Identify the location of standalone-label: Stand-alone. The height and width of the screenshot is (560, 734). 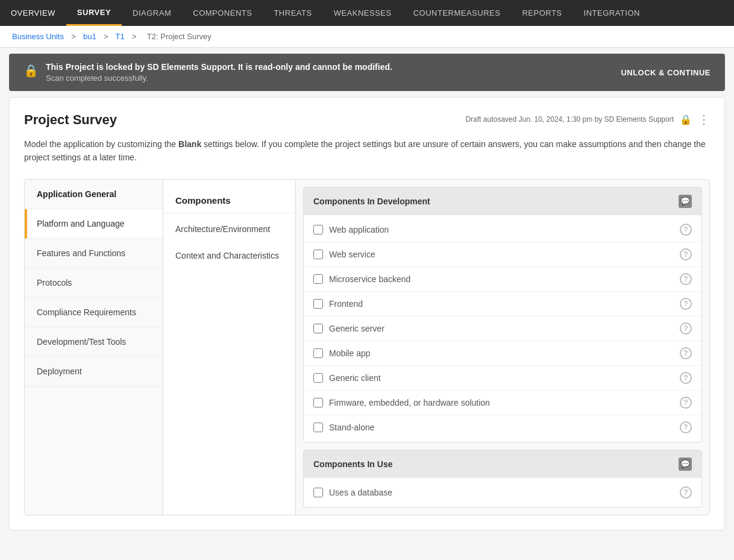
(501, 427).